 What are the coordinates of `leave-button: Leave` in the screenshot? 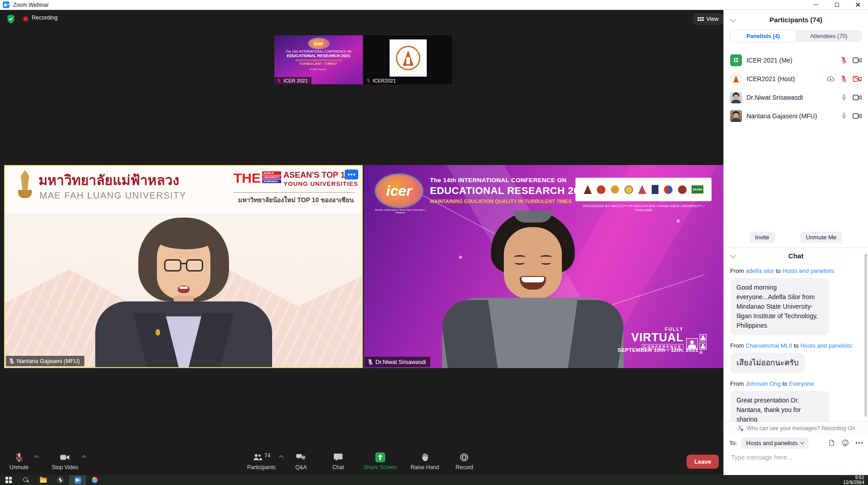 It's located at (703, 461).